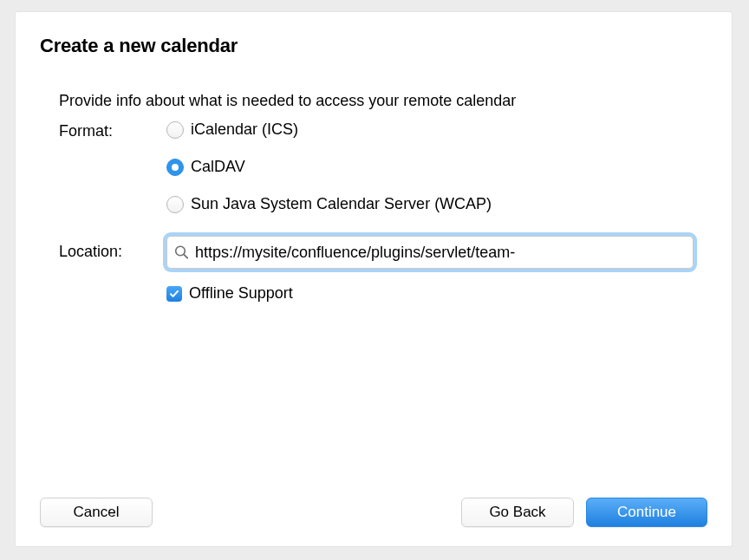 The image size is (749, 560). What do you see at coordinates (174, 294) in the screenshot?
I see `checkbox-icon` at bounding box center [174, 294].